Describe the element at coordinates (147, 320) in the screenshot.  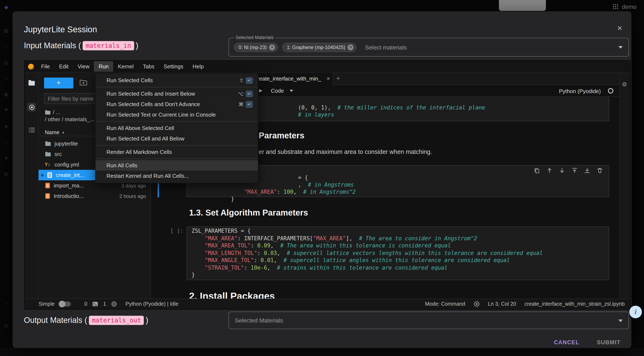
I see `output-materials-suffix: )` at that location.